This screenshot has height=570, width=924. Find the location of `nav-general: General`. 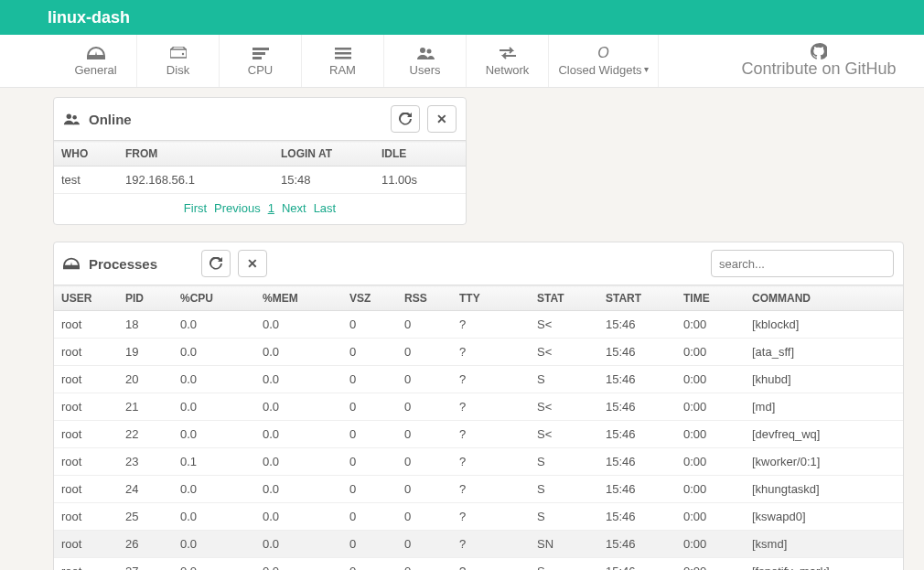

nav-general: General is located at coordinates (96, 60).